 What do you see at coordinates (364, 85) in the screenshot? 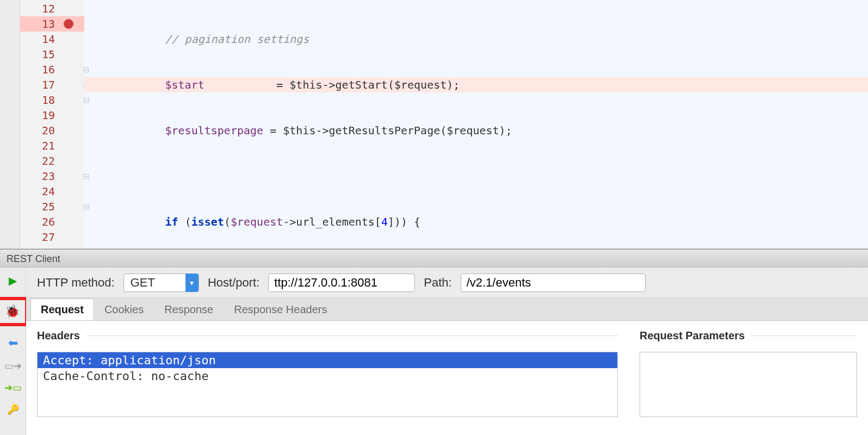
I see `code-token: = $this->getStart($request);` at bounding box center [364, 85].